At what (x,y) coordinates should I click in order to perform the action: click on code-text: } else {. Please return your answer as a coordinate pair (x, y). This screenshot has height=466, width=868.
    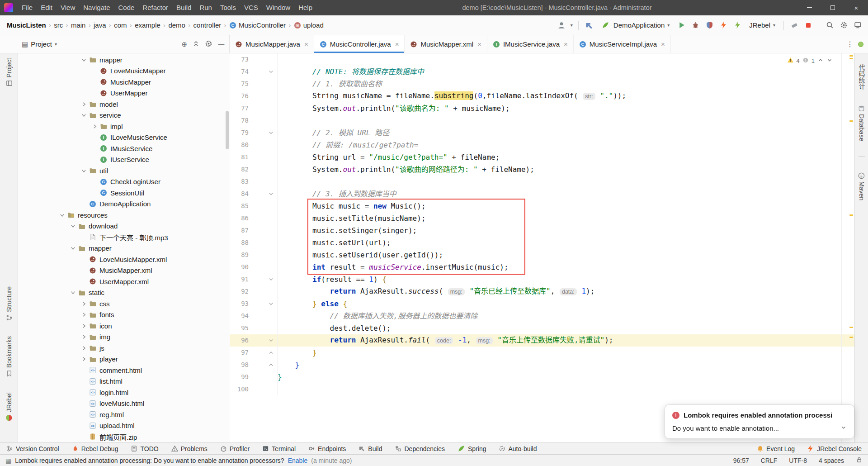
    Looking at the image, I should click on (566, 304).